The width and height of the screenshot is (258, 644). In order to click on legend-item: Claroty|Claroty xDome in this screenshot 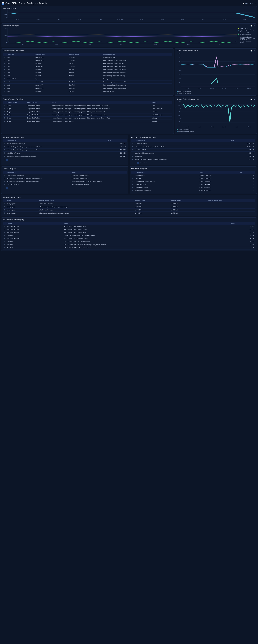, I will do `click(216, 130)`.